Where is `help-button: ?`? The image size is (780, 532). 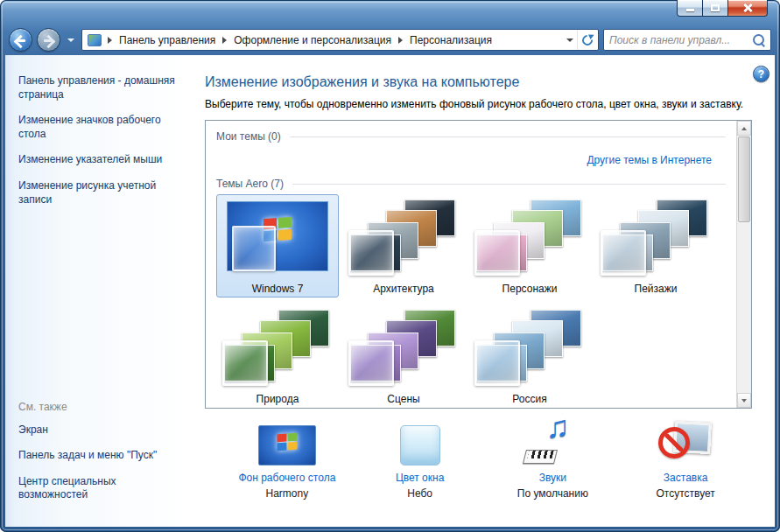
help-button: ? is located at coordinates (762, 74).